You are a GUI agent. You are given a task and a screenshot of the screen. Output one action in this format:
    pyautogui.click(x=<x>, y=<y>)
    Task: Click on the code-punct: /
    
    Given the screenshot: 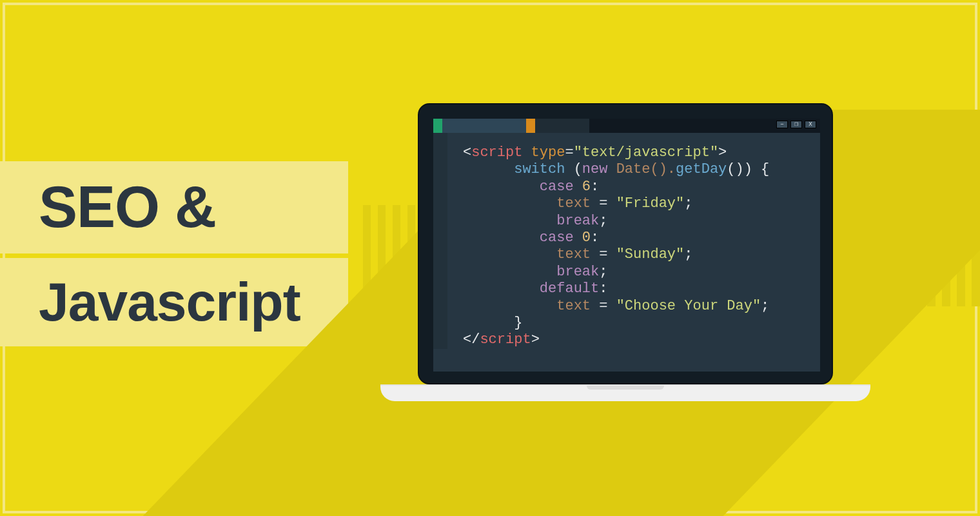 What is the action you would take?
    pyautogui.click(x=476, y=339)
    